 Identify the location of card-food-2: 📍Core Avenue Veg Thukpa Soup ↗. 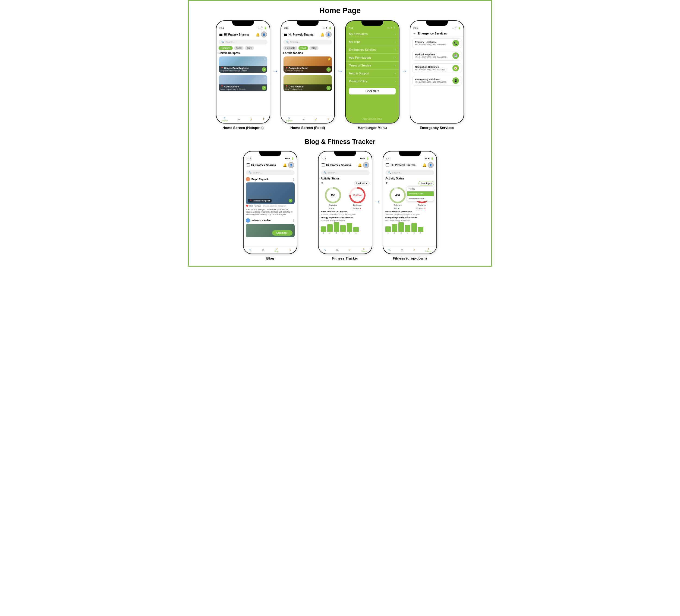
(308, 83).